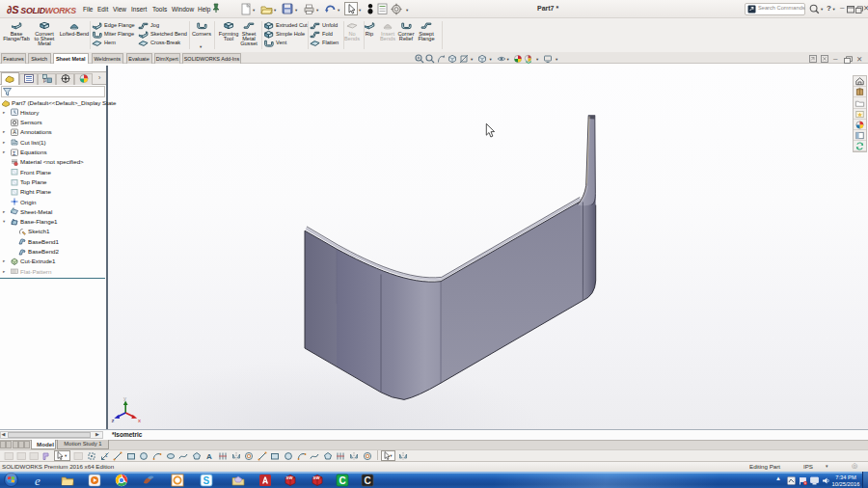 Image resolution: width=868 pixels, height=488 pixels. What do you see at coordinates (206, 480) in the screenshot?
I see `svg-text: S` at bounding box center [206, 480].